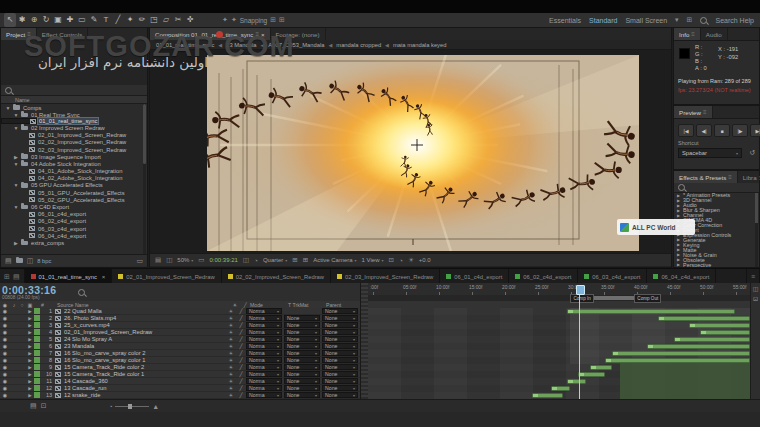 The image size is (760, 427). I want to click on parent-column-header: Parent, so click(343, 305).